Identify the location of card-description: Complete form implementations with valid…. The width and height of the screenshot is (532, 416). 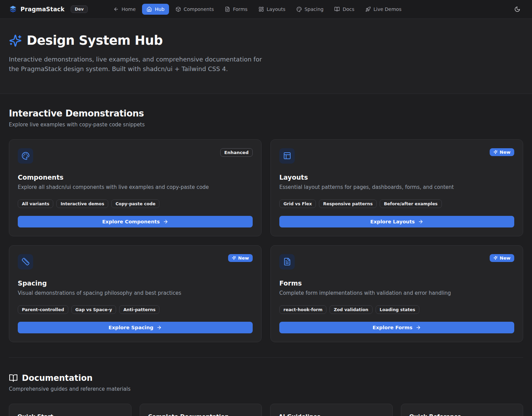
(397, 293).